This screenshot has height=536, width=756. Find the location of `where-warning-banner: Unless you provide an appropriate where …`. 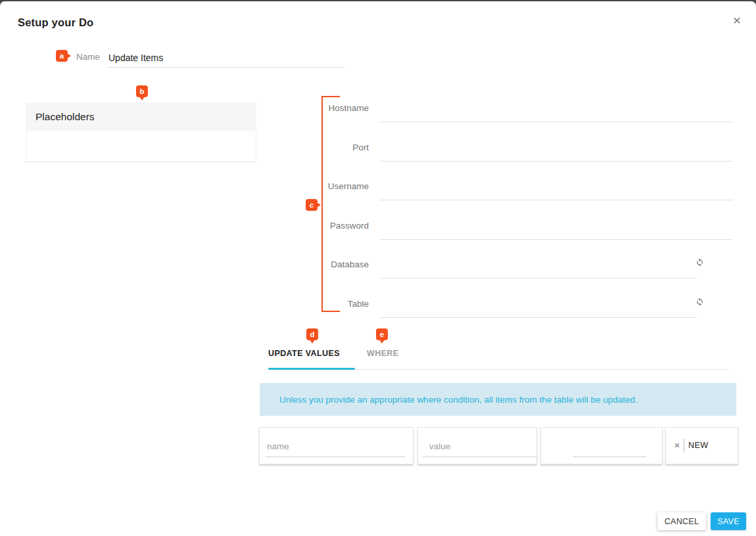

where-warning-banner: Unless you provide an appropriate where … is located at coordinates (498, 399).